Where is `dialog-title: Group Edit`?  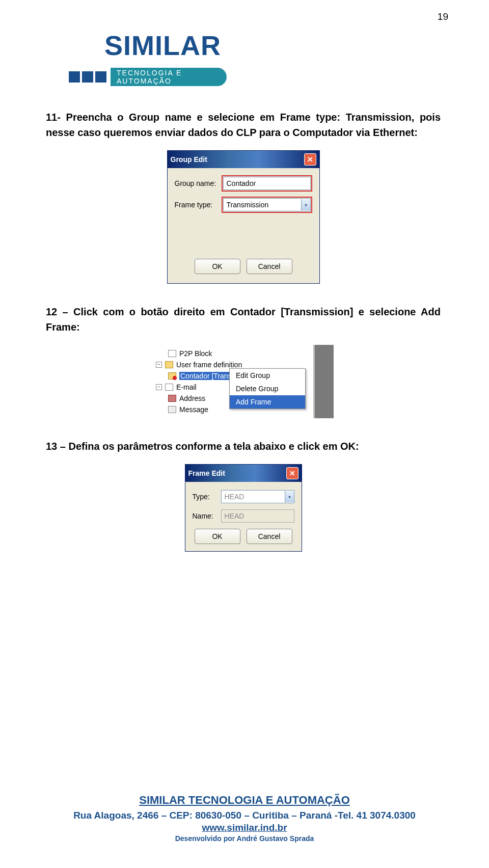
dialog-title: Group Edit is located at coordinates (189, 159).